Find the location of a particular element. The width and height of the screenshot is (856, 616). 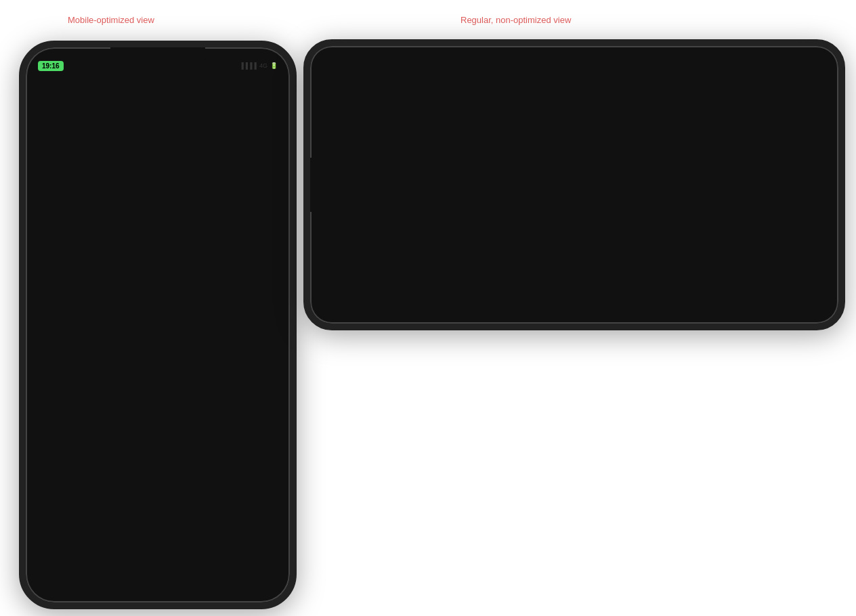

ls-pill-number-colors: number of colors is located at coordinates (771, 309).